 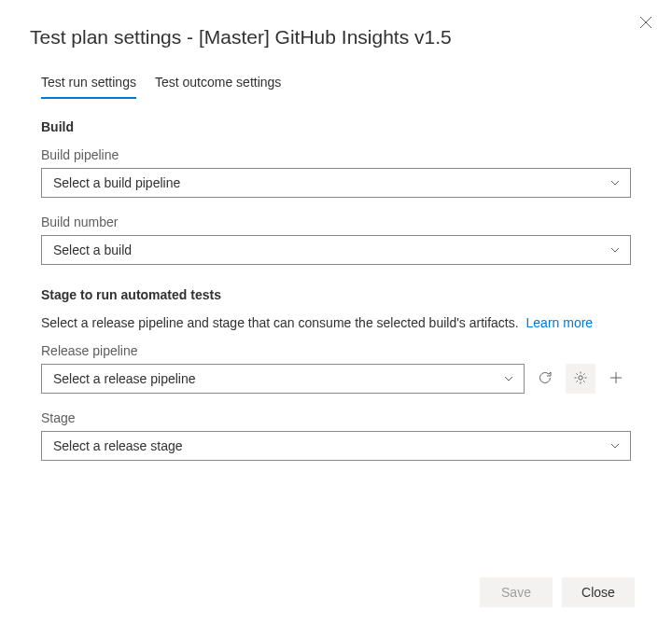 What do you see at coordinates (336, 418) in the screenshot?
I see `stage-field-label: Stage` at bounding box center [336, 418].